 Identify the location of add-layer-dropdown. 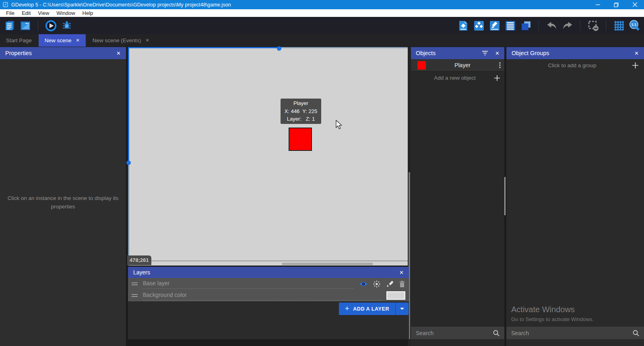
(402, 309).